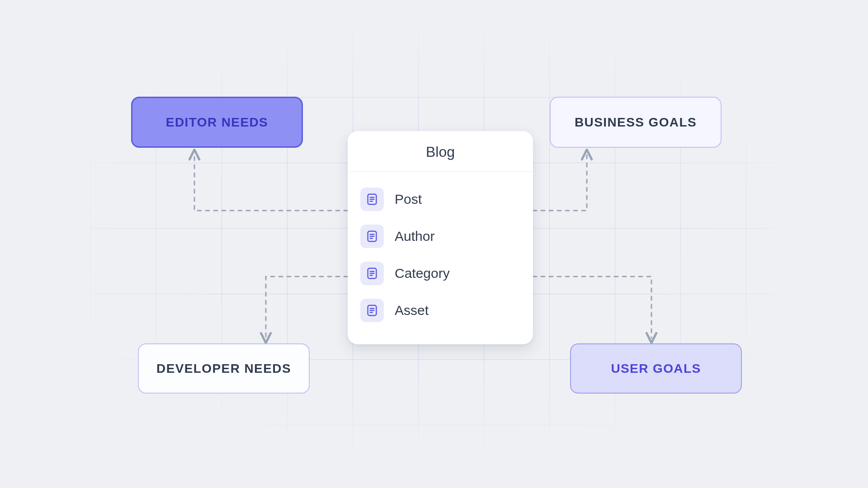  I want to click on list-item: Author, so click(440, 236).